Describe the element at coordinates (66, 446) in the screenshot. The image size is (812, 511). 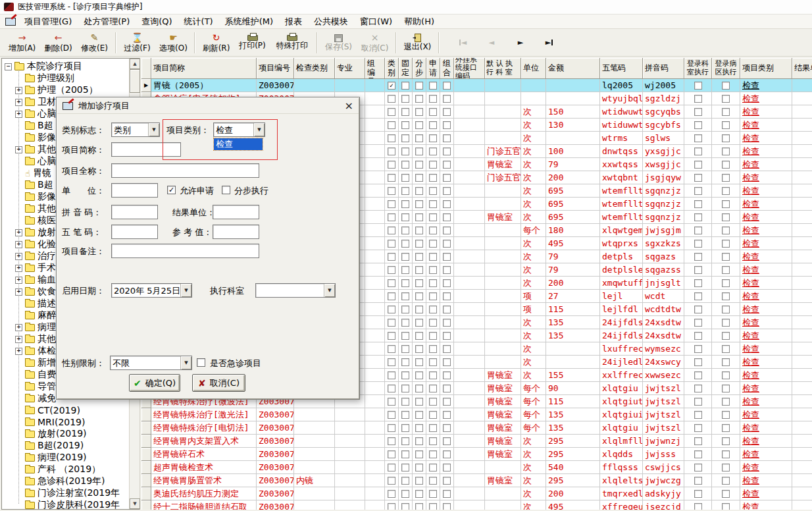
I see `tree-item: B超(2019)` at that location.